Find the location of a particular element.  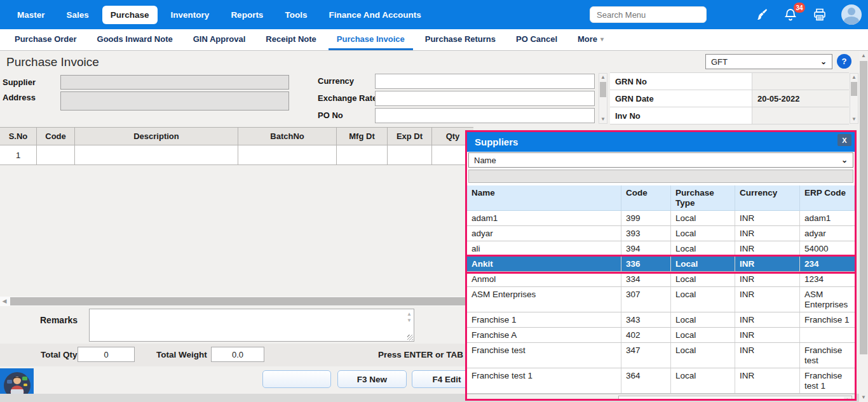

menu-item-inventory: Inventory is located at coordinates (191, 15).